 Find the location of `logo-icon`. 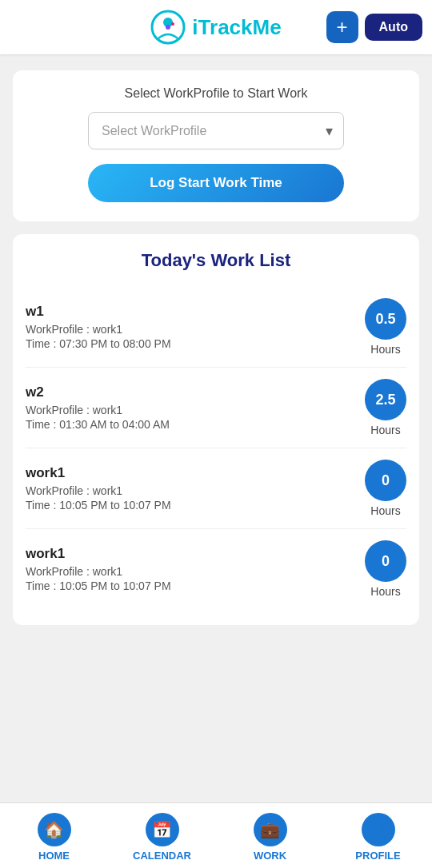

logo-icon is located at coordinates (168, 27).